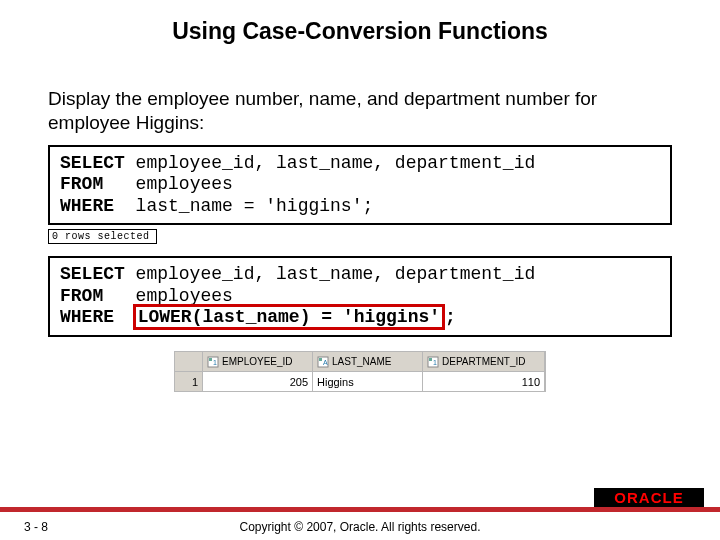 The image size is (720, 540). What do you see at coordinates (360, 526) in the screenshot?
I see `footer: 3 - 8 Copyright © 2007, Oracle. All righ…` at bounding box center [360, 526].